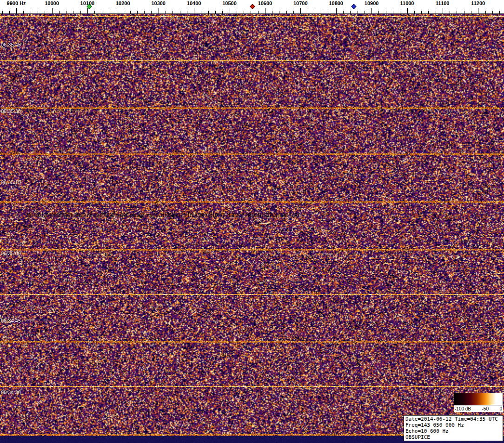 This screenshot has height=443, width=504. Describe the element at coordinates (485, 409) in the screenshot. I see `legend-mid-label: -50` at that location.